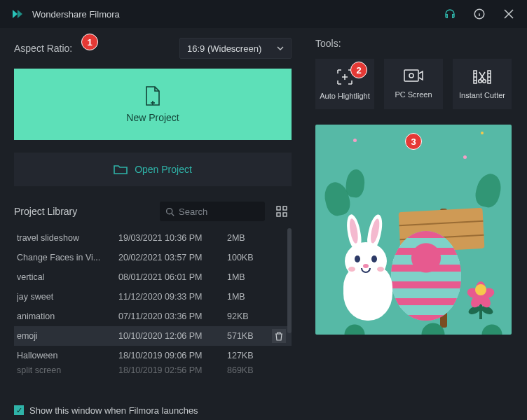 Image resolution: width=527 pixels, height=420 pixels. I want to click on search-input: Search, so click(212, 211).